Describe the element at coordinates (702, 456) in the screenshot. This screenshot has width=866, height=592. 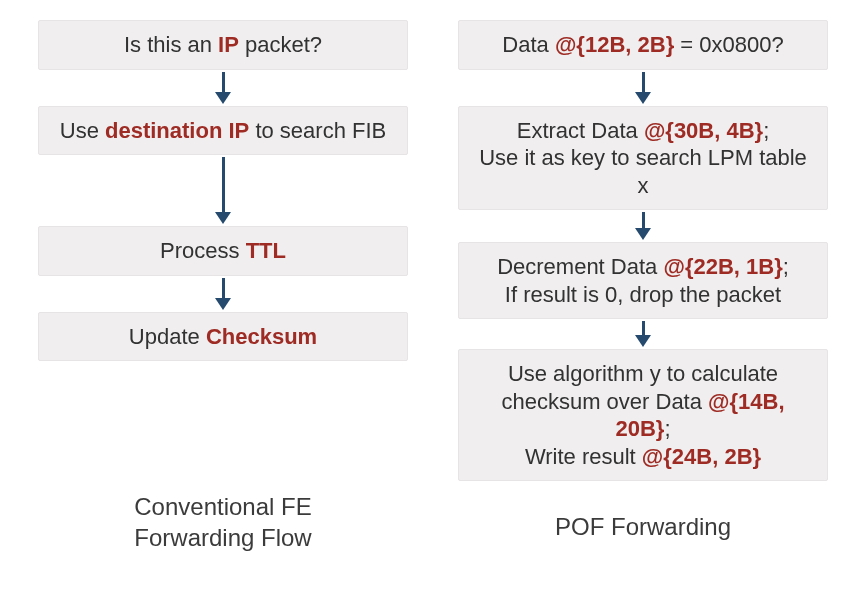
I see `highlight: @{24B, 2B}` at that location.